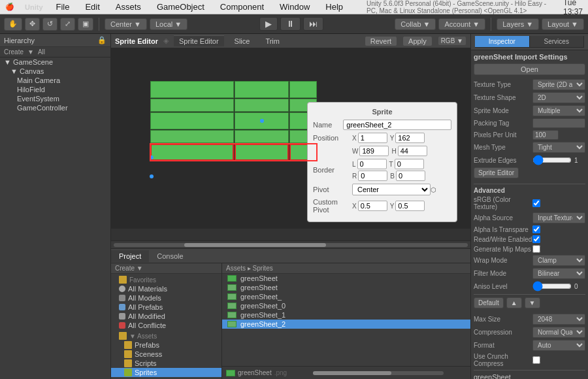 Image resolution: width=588 pixels, height=379 pixels. What do you see at coordinates (55, 90) in the screenshot?
I see `tree-item-hilofield: HiloField` at bounding box center [55, 90].